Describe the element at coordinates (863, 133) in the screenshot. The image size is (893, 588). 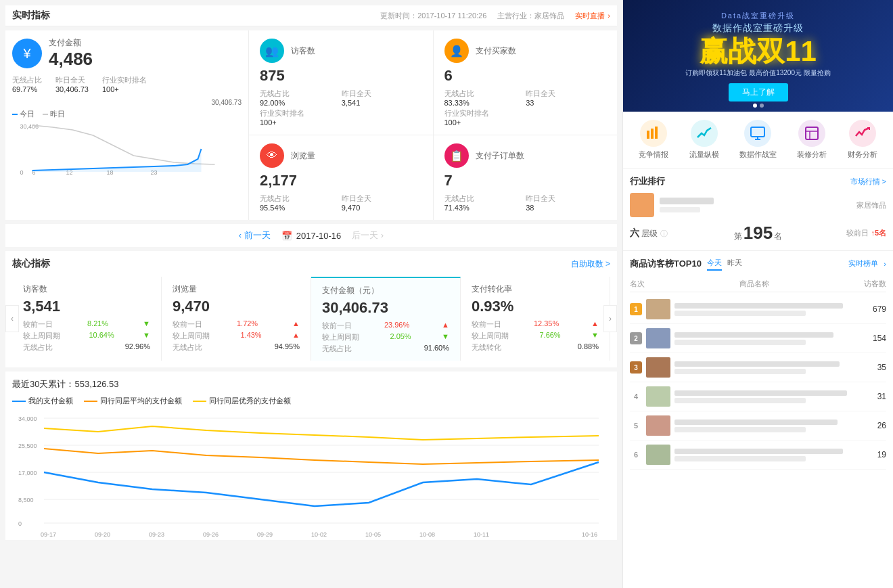
I see `finance-icon` at that location.